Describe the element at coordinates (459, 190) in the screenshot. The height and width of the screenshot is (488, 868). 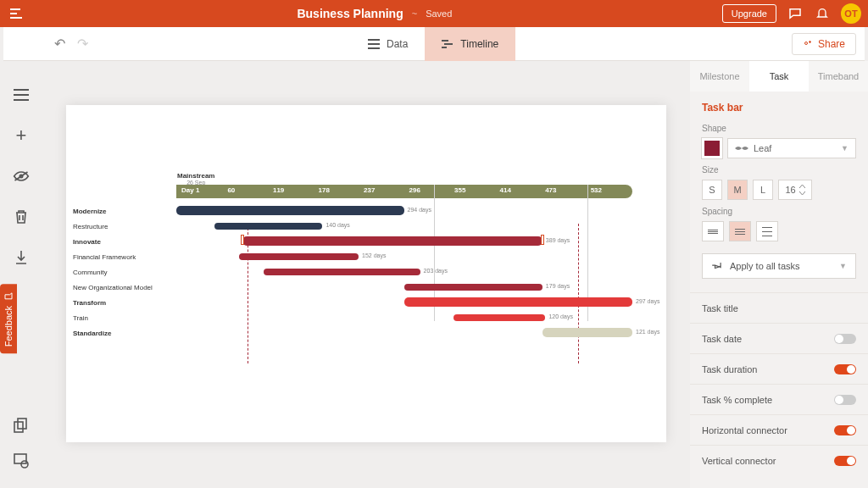
I see `timeband-tick: 355` at that location.